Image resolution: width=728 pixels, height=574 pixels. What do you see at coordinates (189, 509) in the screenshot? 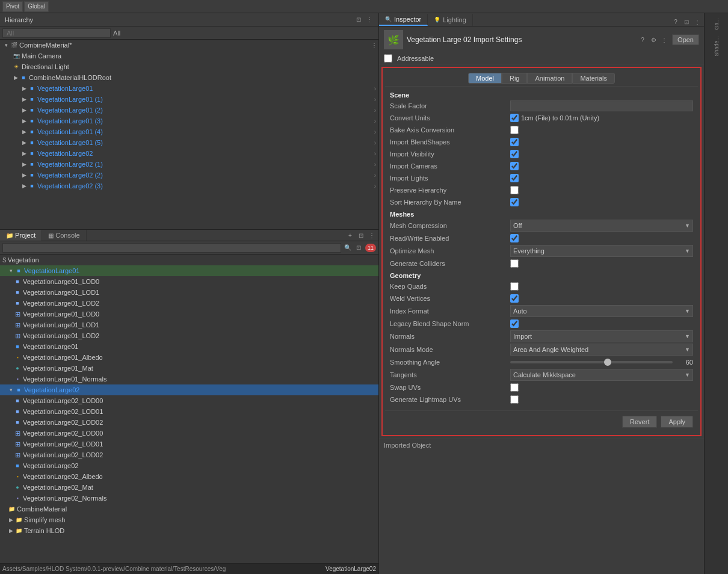
I see `file-item-combinematerial: 📁 CombineMaterial` at bounding box center [189, 509].